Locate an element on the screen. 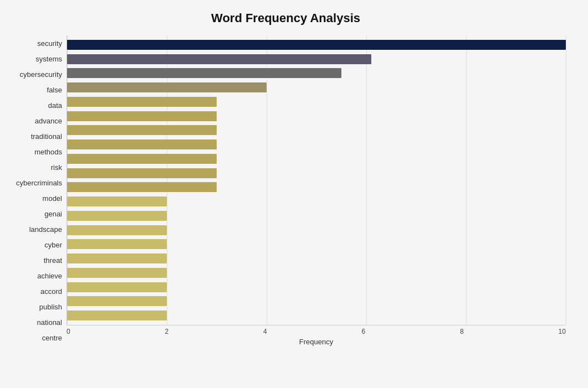 This screenshot has height=388, width=588. y-label: publish is located at coordinates (51, 307).